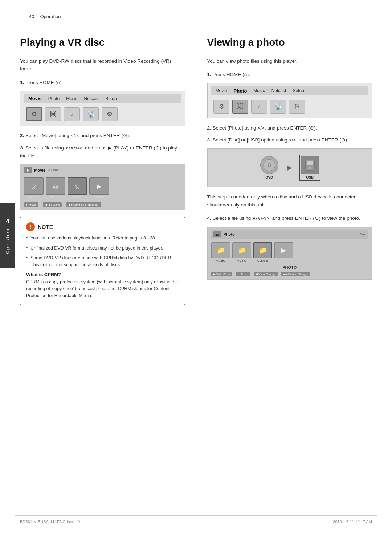 This screenshot has height=534, width=392. Describe the element at coordinates (290, 274) in the screenshot. I see `photo-footer: ▶ Slide Show ☐ Menu ◀ View Change ◀◀ Dev…` at that location.